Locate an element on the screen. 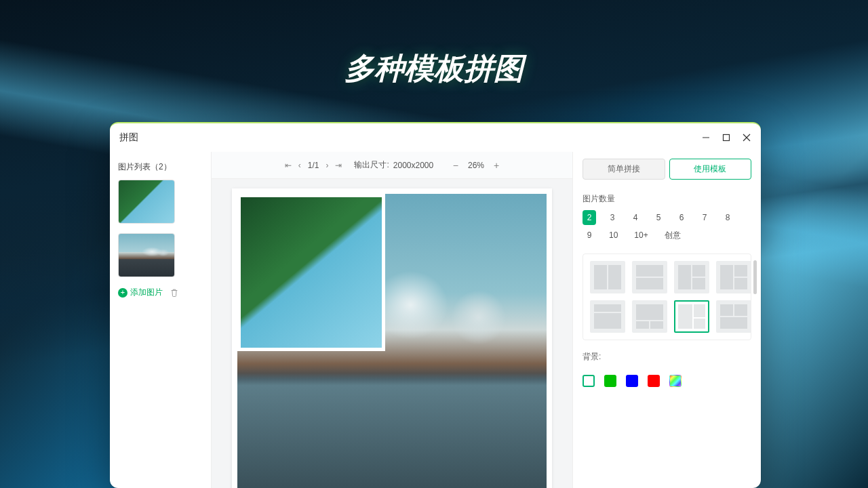 Image resolution: width=868 pixels, height=488 pixels. zoom-percent: 26% is located at coordinates (476, 165).